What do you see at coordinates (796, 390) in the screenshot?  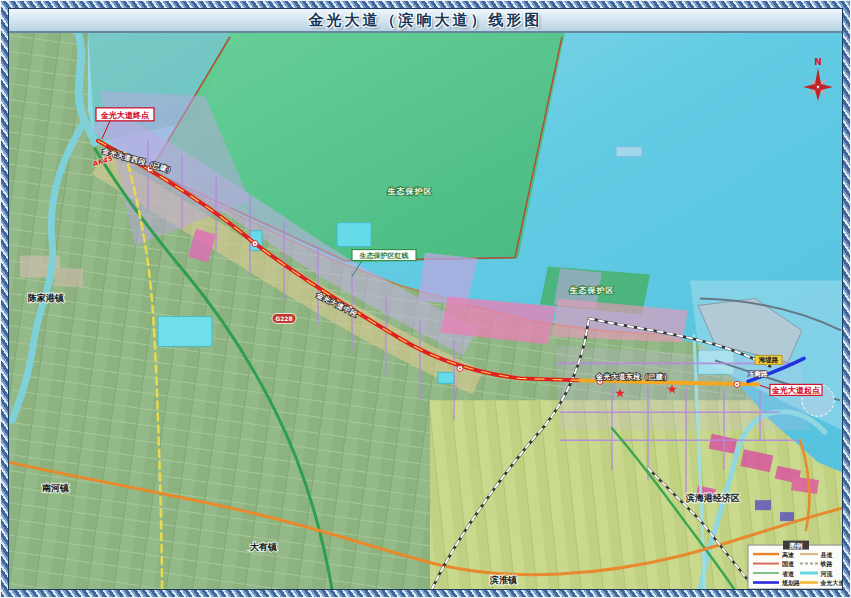 I see `svg-text: 金光大道起点` at bounding box center [796, 390].